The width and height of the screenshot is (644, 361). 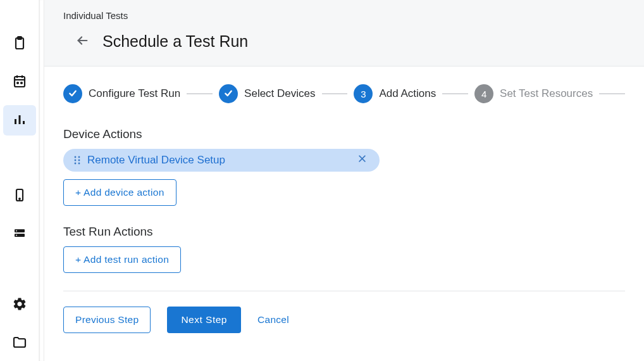 What do you see at coordinates (20, 305) in the screenshot?
I see `sidebar-item-settings` at bounding box center [20, 305].